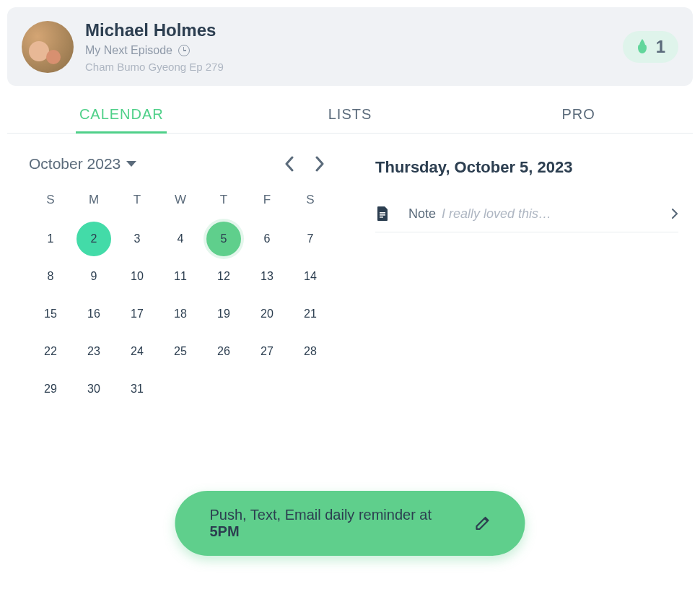 This screenshot has height=615, width=700. I want to click on note-row: Note I really loved this…, so click(527, 215).